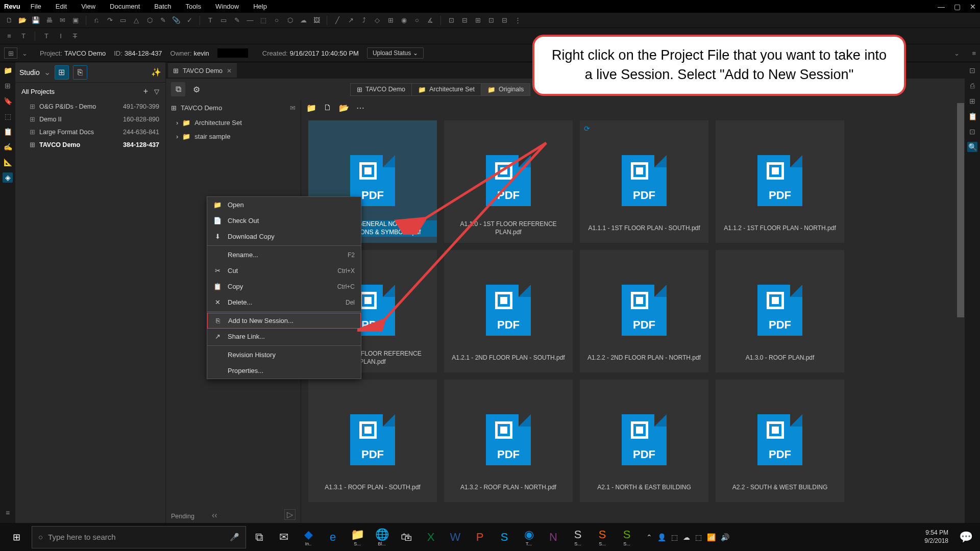 Image resolution: width=980 pixels, height=551 pixels. What do you see at coordinates (11, 53) in the screenshot?
I see `project-icon: ⊞` at bounding box center [11, 53].